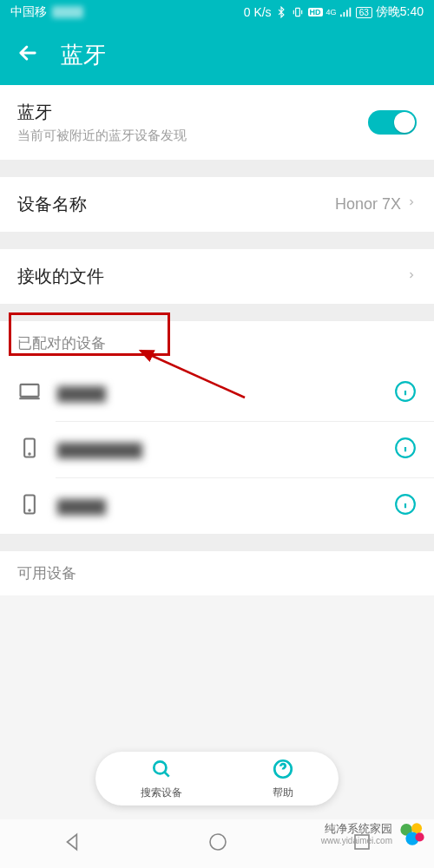 The image size is (434, 868). I want to click on help-button: 帮助, so click(283, 779).